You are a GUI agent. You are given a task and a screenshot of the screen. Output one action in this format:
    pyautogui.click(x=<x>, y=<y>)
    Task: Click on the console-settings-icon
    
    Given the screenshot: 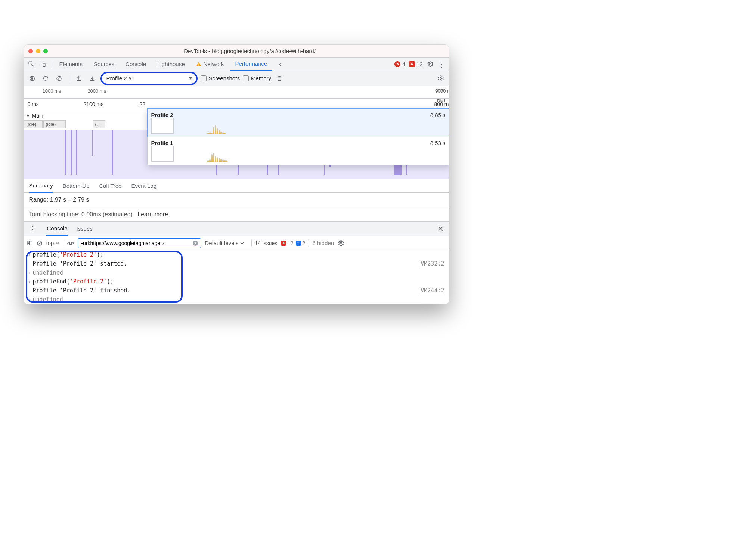 What is the action you would take?
    pyautogui.click(x=341, y=243)
    